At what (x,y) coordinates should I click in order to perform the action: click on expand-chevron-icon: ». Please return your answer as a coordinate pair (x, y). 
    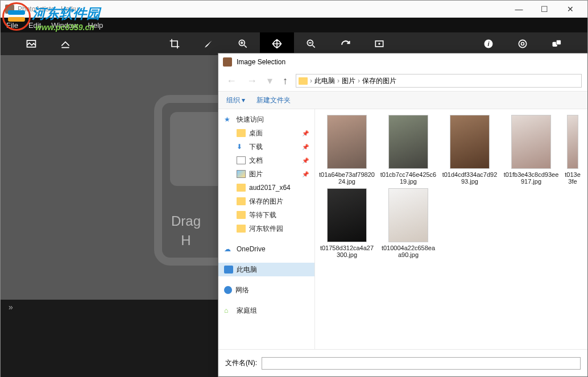
    Looking at the image, I should click on (11, 307).